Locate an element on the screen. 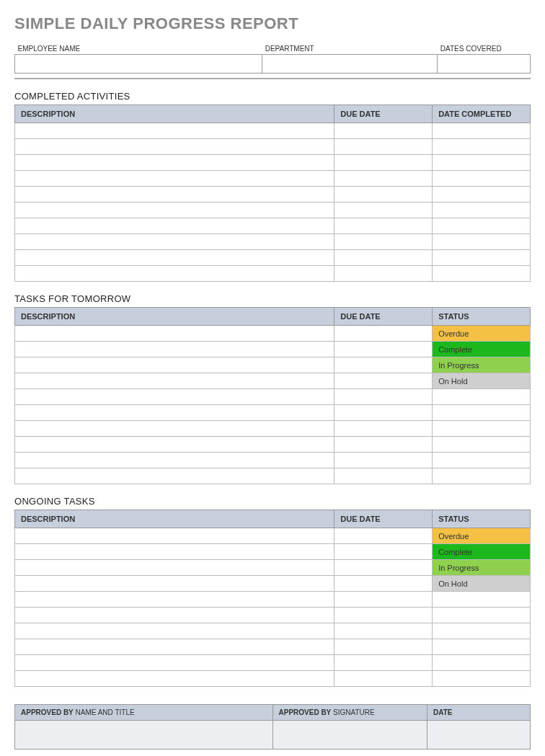  header-info-table: EMPLOYEE NAME DEPARTMENT DATES COVERED is located at coordinates (272, 58).